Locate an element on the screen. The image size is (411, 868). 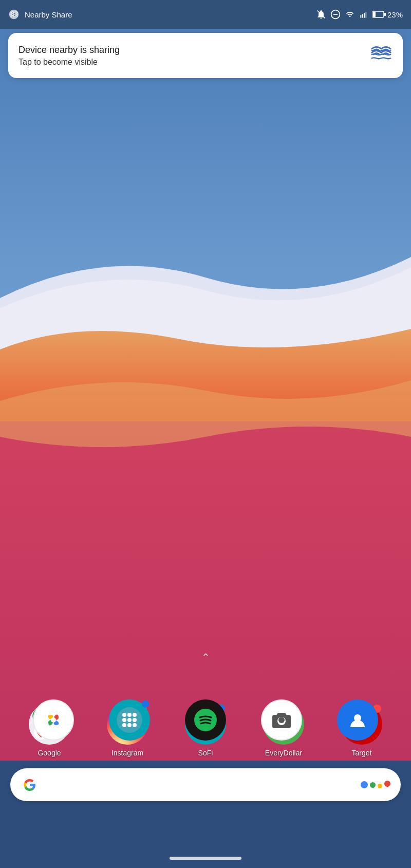
nearby-share-status-icon is located at coordinates (14, 14).